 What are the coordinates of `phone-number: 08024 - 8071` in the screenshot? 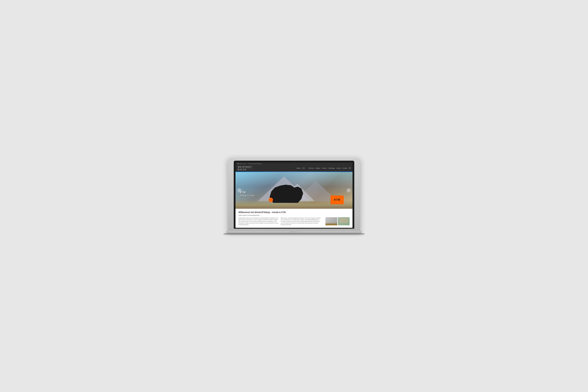 It's located at (243, 164).